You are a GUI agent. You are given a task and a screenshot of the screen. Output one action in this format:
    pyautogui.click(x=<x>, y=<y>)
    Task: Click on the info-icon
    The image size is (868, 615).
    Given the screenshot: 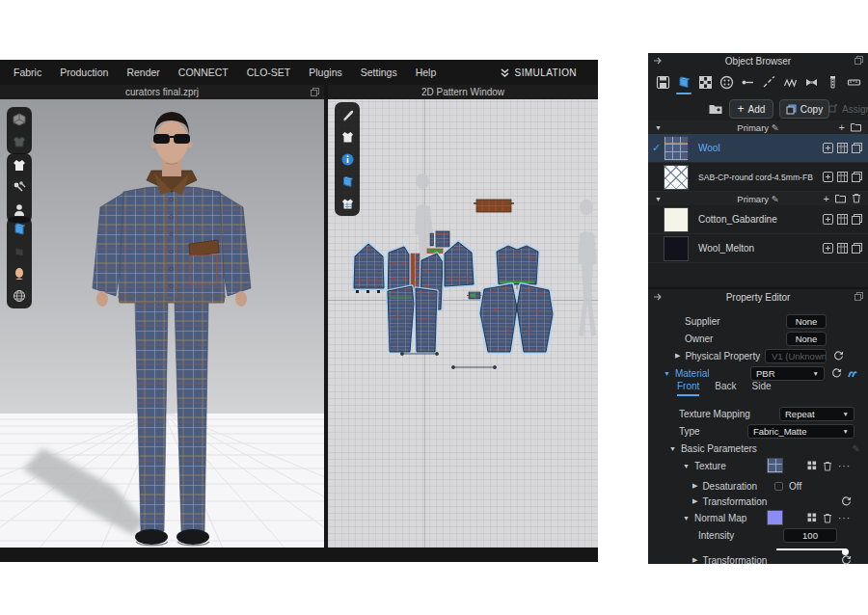 What is the action you would take?
    pyautogui.click(x=347, y=159)
    